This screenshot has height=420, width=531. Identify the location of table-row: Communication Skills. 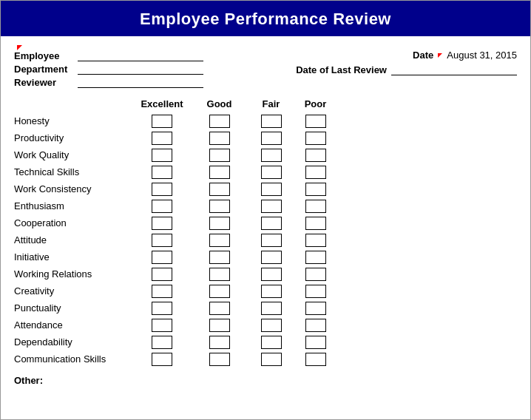
(266, 359).